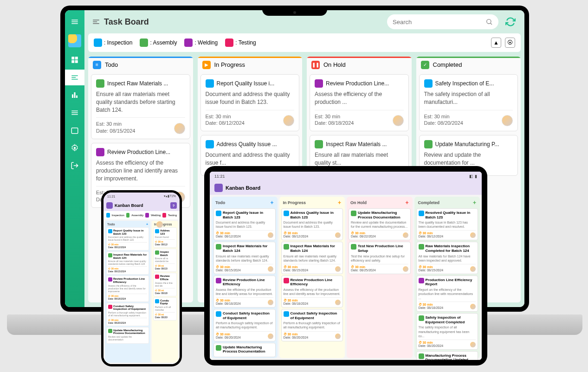 This screenshot has width=588, height=372. I want to click on task-card: Addres 123 Docum found ⏱ 30 mDate: 08/12…, so click(165, 237).